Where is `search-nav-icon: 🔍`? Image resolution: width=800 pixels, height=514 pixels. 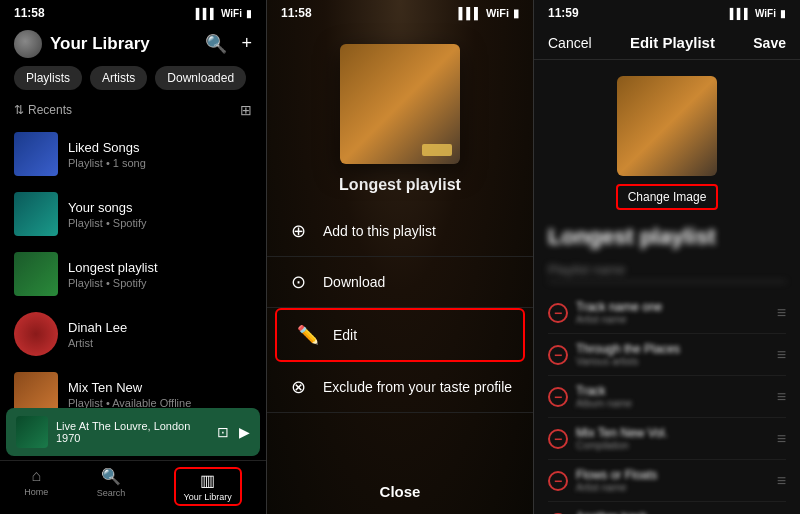
search-nav-icon: 🔍 is located at coordinates (111, 476).